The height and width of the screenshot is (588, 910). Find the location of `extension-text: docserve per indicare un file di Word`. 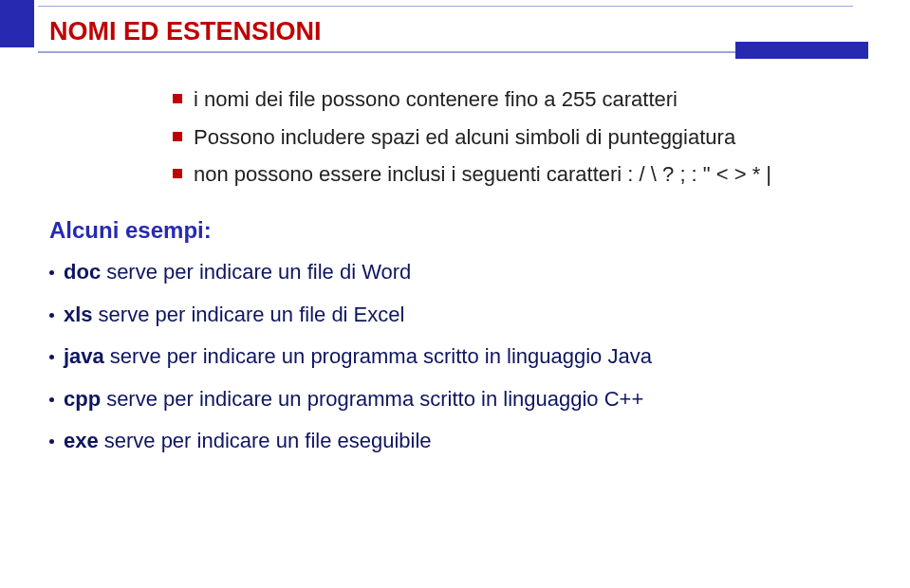

extension-text: docserve per indicare un file di Word is located at coordinates (462, 273).